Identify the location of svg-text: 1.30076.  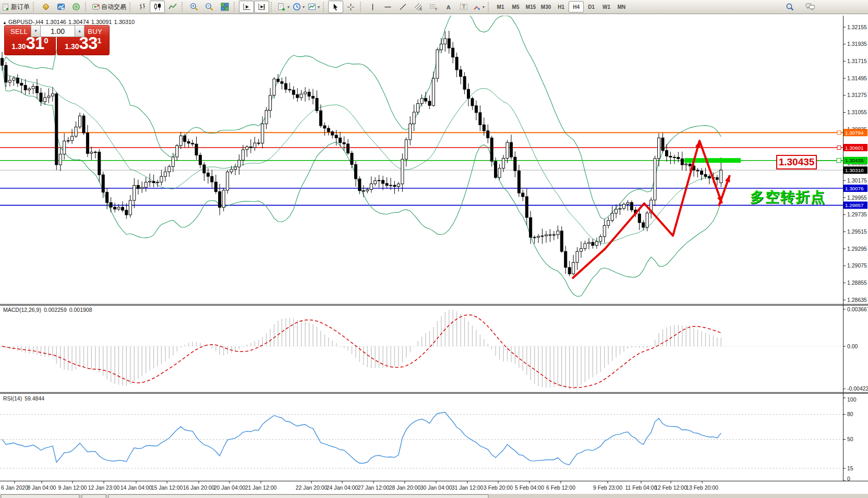
(854, 189).